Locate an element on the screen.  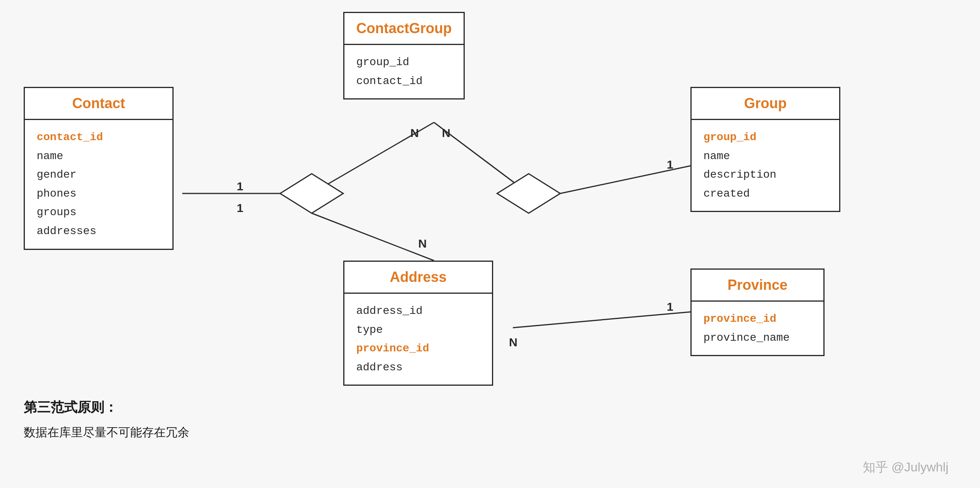
field-group-description: description is located at coordinates (765, 175).